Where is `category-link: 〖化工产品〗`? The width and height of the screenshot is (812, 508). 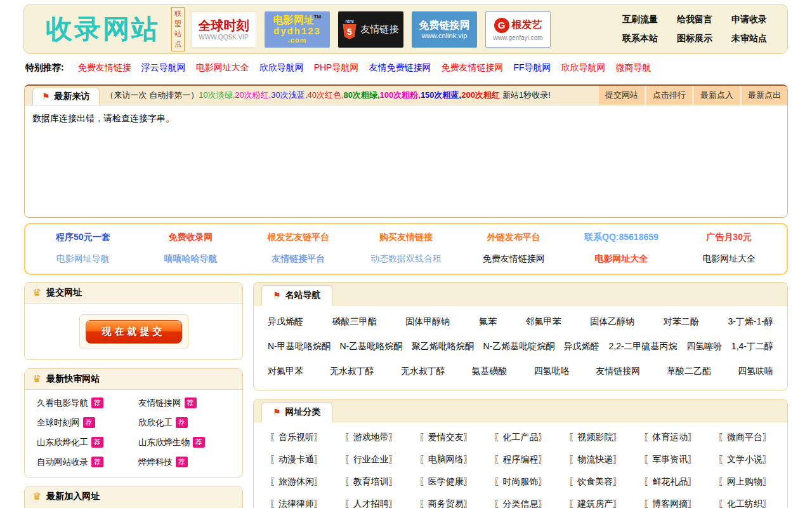
category-link: 〖化工产品〗 is located at coordinates (520, 438).